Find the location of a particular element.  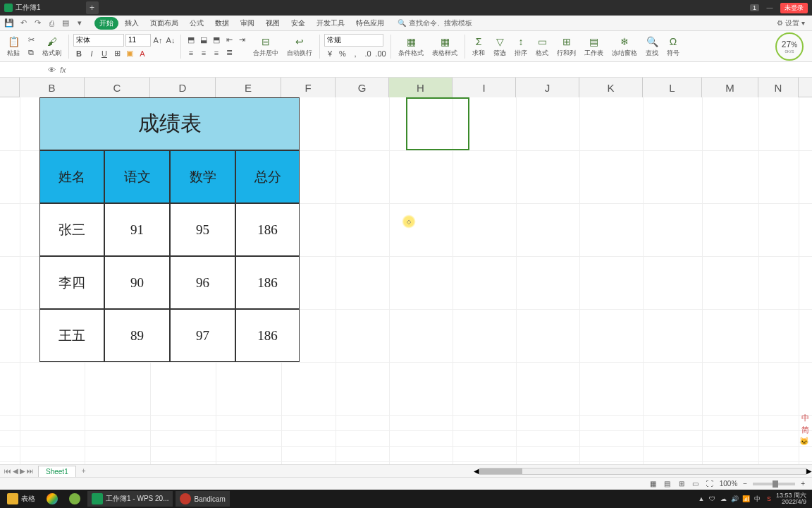

justify-icon: ≣ is located at coordinates (229, 53).